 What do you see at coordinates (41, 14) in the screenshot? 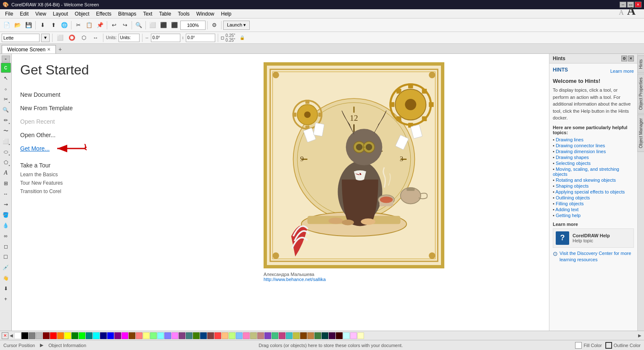
I see `menu-view: View` at bounding box center [41, 14].